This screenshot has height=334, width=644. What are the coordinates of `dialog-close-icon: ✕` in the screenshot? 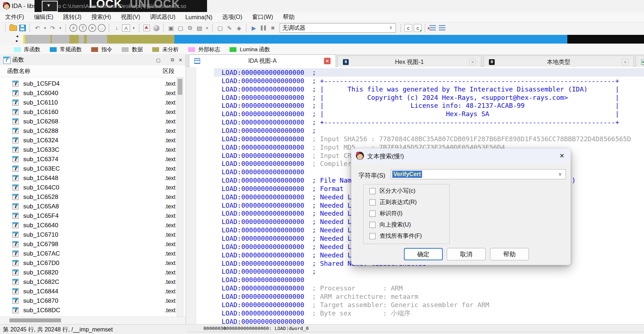 It's located at (562, 156).